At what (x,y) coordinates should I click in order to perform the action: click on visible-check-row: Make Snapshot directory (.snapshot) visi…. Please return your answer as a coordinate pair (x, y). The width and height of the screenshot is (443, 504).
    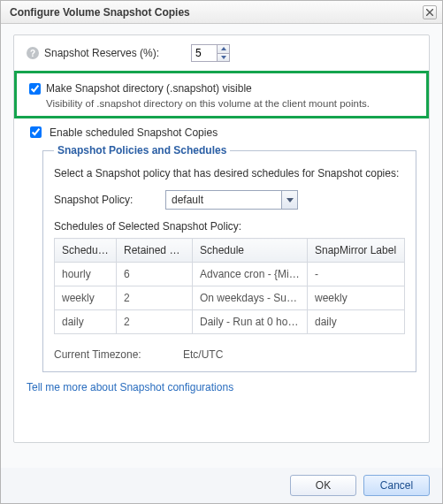
    Looking at the image, I should click on (221, 95).